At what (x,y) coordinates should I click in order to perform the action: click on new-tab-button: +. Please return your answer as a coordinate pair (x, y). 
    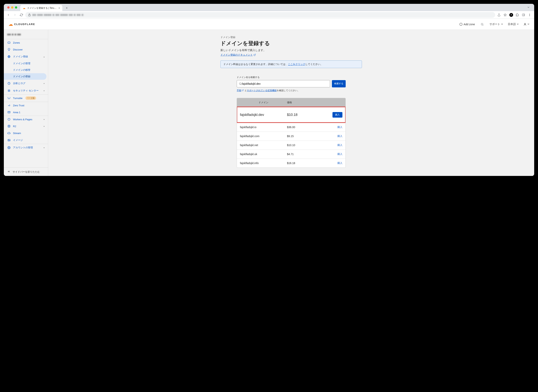
    Looking at the image, I should click on (67, 8).